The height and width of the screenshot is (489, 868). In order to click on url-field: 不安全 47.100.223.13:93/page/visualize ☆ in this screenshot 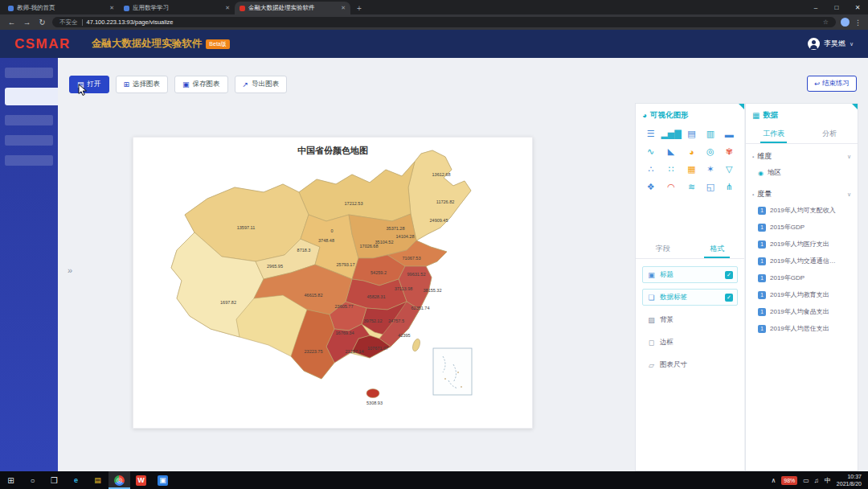, I will do `click(444, 23)`.